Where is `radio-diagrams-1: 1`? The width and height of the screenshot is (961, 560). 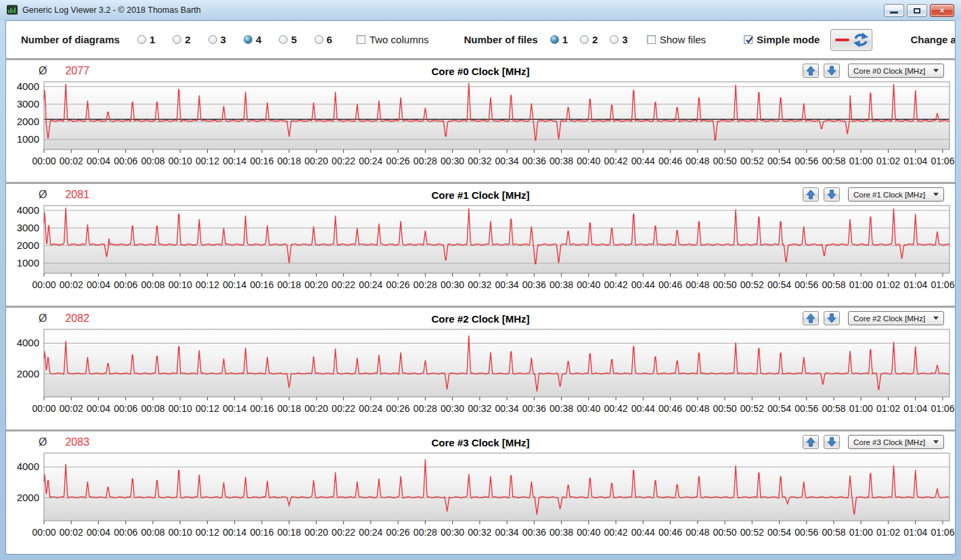 radio-diagrams-1: 1 is located at coordinates (146, 39).